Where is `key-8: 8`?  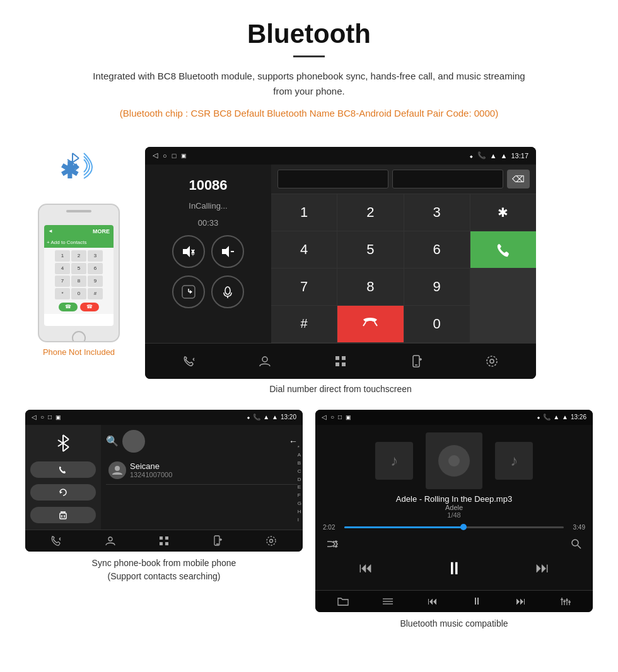
key-8: 8 is located at coordinates (370, 287).